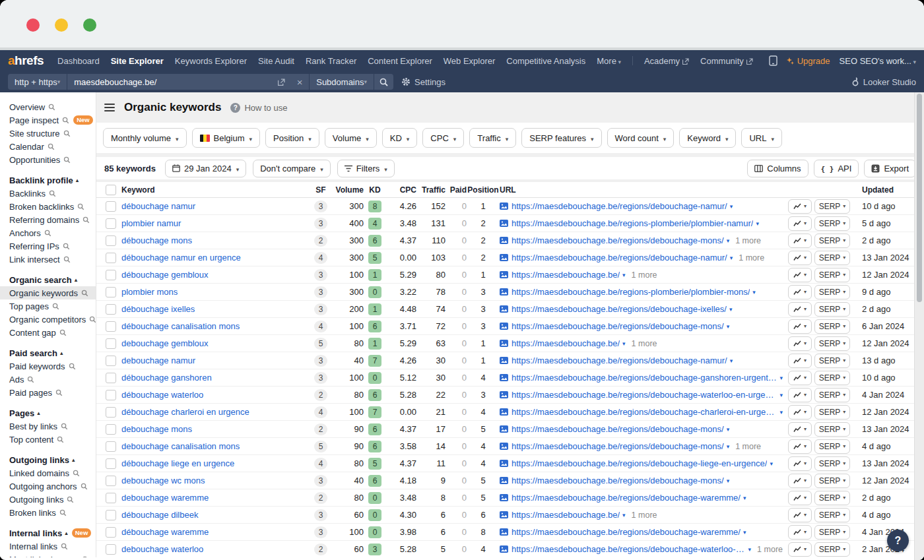  I want to click on nav-item-academy: Academy, so click(667, 61).